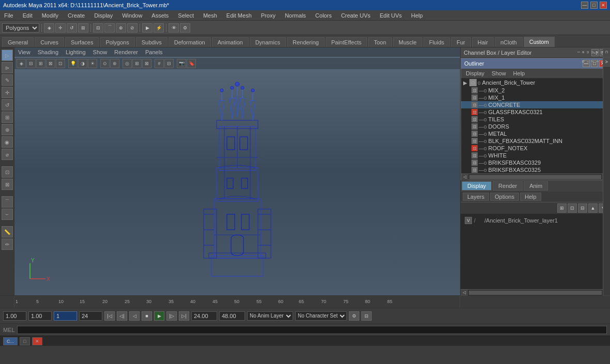  I want to click on outliner-content: ▶ □ o Ancient_Brick_Tower ⊡ —o MIX_2 ⊡ —…, so click(536, 126).